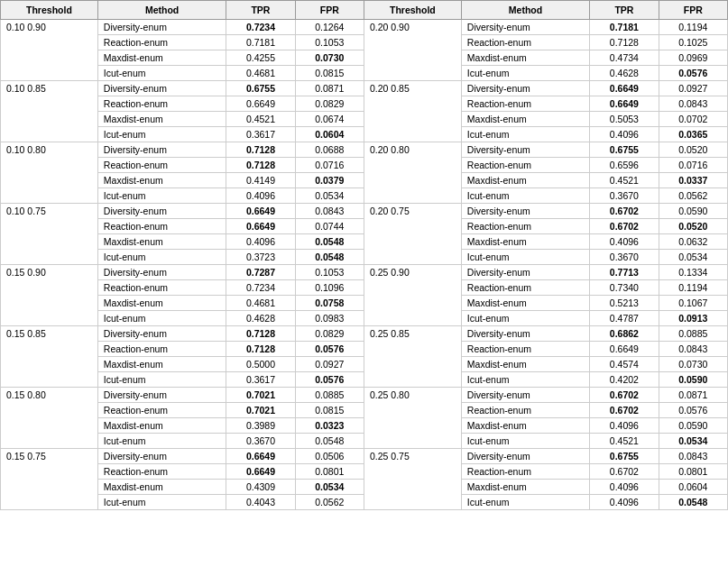 Image resolution: width=728 pixels, height=567 pixels. I want to click on threshold-right-0: 0.20 0.90, so click(412, 50).